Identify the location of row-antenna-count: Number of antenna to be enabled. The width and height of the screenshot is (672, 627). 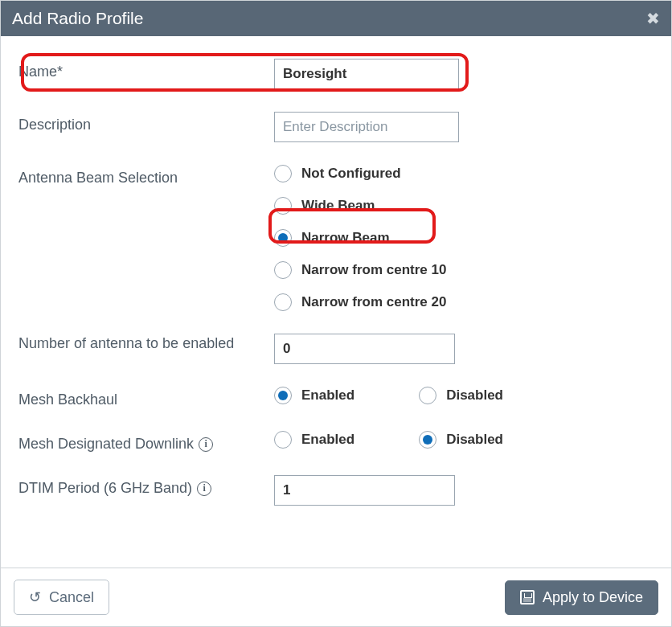
(336, 349).